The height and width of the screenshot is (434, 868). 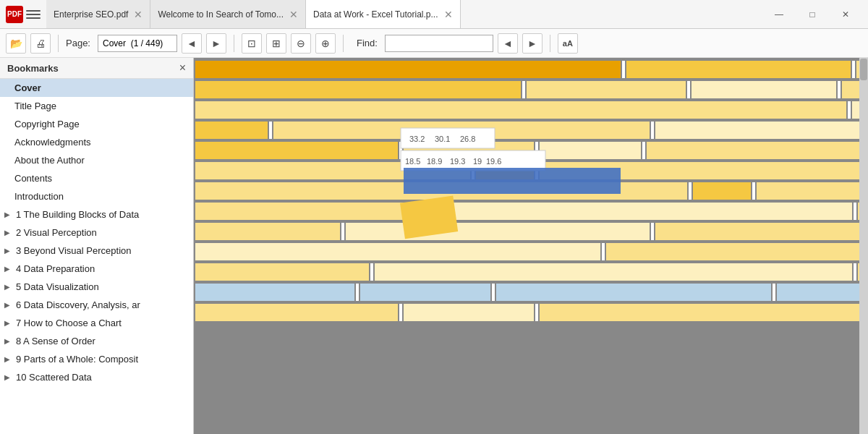 I want to click on bookmark-arrow-ch5: ▶, so click(x=9, y=286).